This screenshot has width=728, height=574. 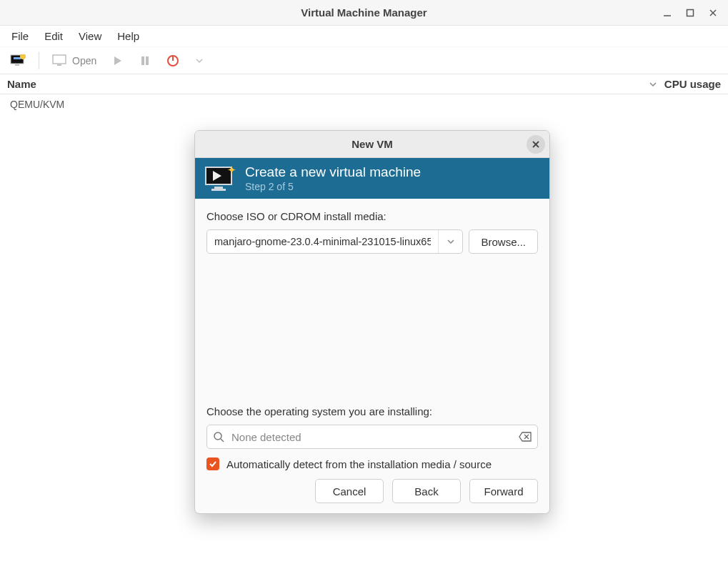 I want to click on toolbar-separator, so click(x=39, y=61).